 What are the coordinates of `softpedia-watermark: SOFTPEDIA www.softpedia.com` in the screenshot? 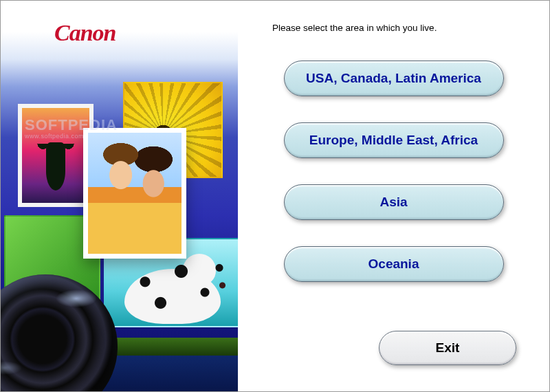 It's located at (72, 128).